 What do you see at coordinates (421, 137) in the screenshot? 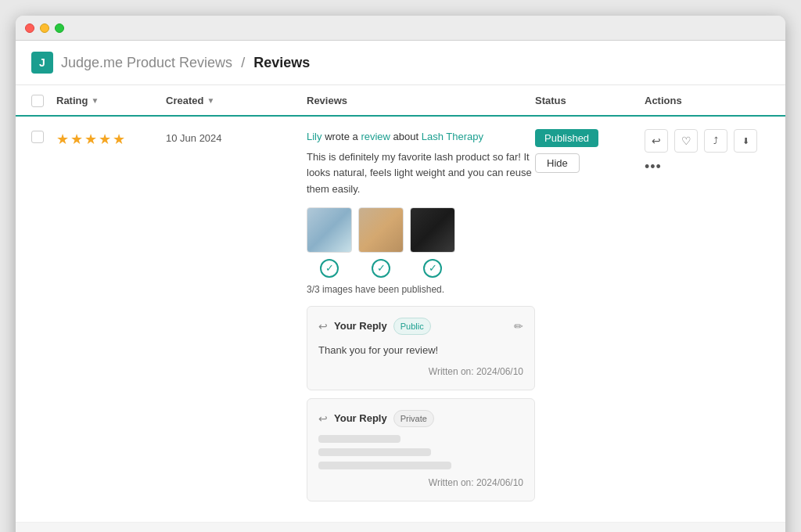
I see `review-title: Lily wrote a review about Lash Therapy` at bounding box center [421, 137].